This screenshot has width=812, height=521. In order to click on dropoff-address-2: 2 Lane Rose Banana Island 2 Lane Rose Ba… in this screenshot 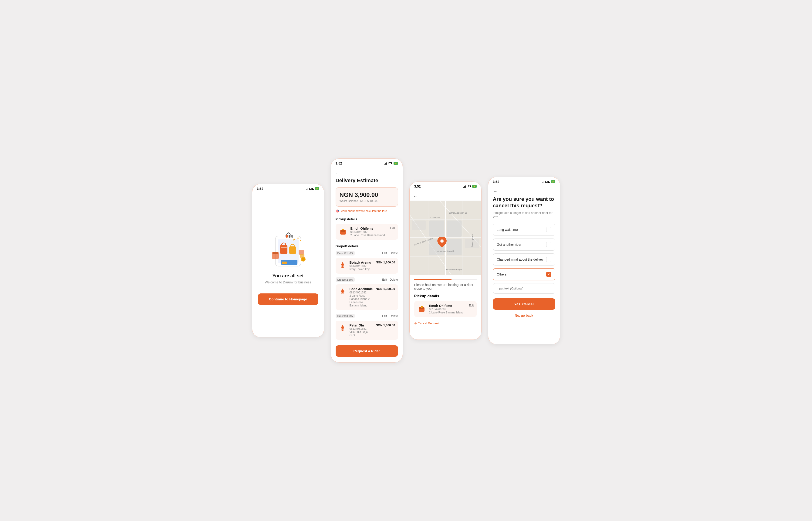, I will do `click(361, 300)`.